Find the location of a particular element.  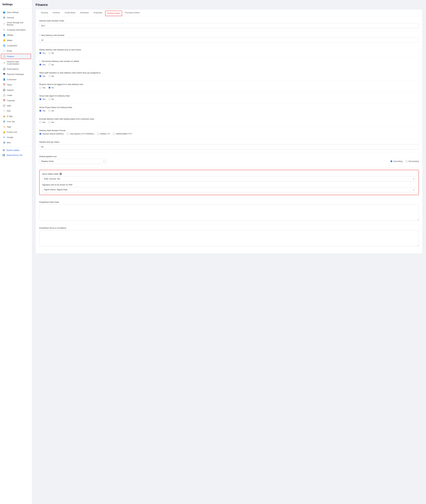

delete-no-radio is located at coordinates (50, 53).